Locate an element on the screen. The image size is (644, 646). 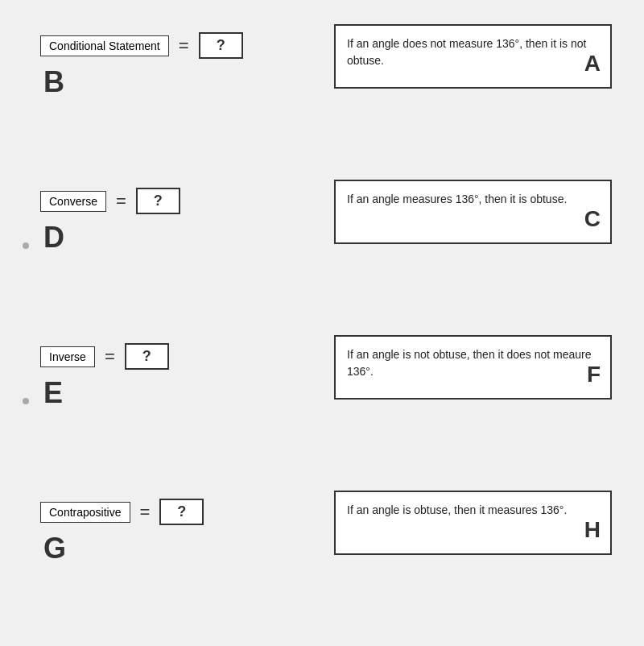
row3-left: Inverse = ? E is located at coordinates (167, 401).